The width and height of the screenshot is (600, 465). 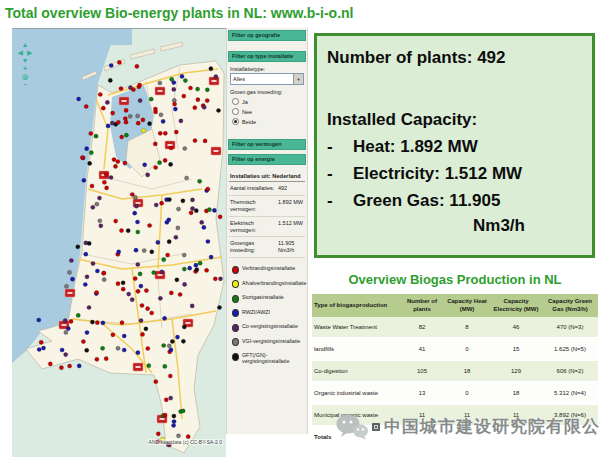 What do you see at coordinates (25, 45) in the screenshot?
I see `pan-up-icon: ▲` at bounding box center [25, 45].